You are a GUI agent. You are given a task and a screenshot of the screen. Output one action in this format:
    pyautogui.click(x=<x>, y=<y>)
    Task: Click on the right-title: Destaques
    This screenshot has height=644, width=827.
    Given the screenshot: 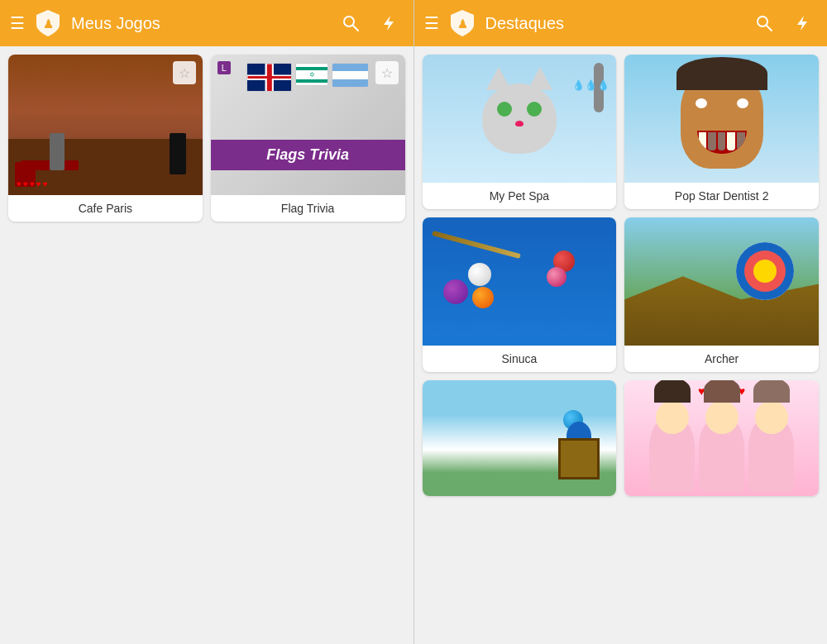 What is the action you would take?
    pyautogui.click(x=614, y=23)
    